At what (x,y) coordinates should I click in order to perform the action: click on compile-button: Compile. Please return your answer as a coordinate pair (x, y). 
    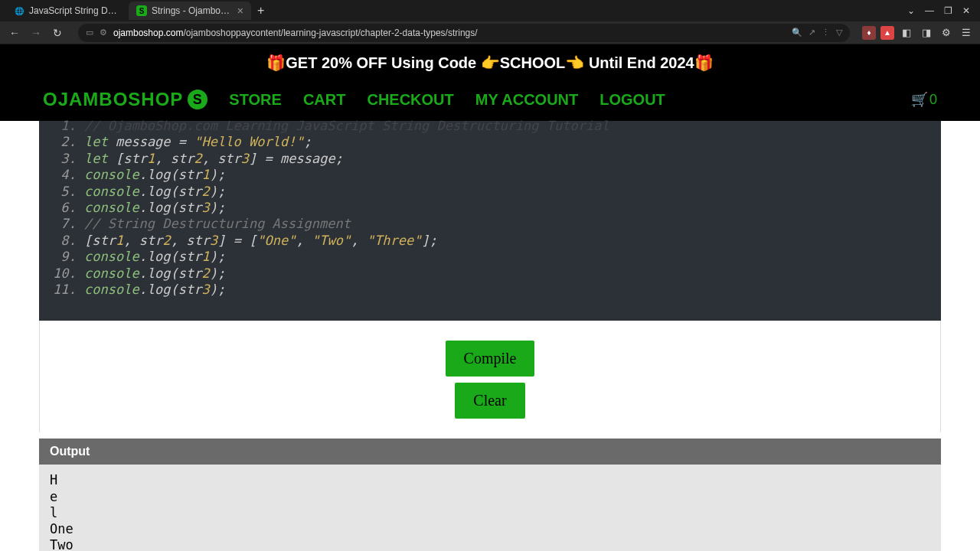
    Looking at the image, I should click on (490, 358).